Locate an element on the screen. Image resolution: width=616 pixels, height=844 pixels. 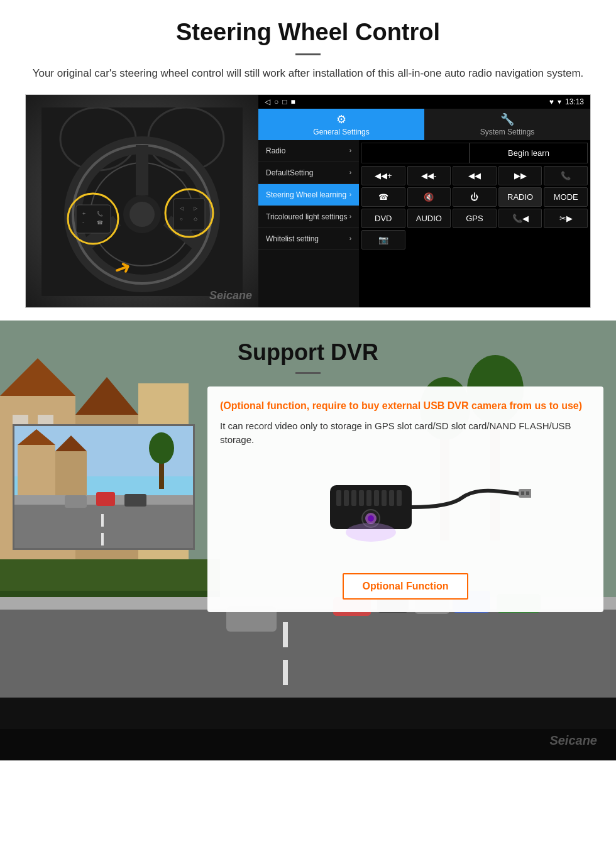
begin-learn-button: Begin learn is located at coordinates (529, 153).